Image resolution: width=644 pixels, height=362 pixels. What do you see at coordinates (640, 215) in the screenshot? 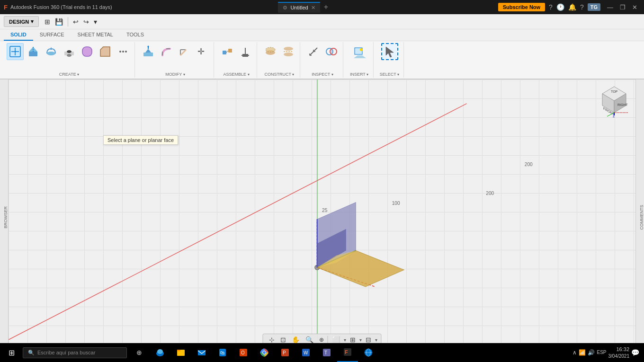
I see `comments-sidebar: COMMENTS` at bounding box center [640, 215].